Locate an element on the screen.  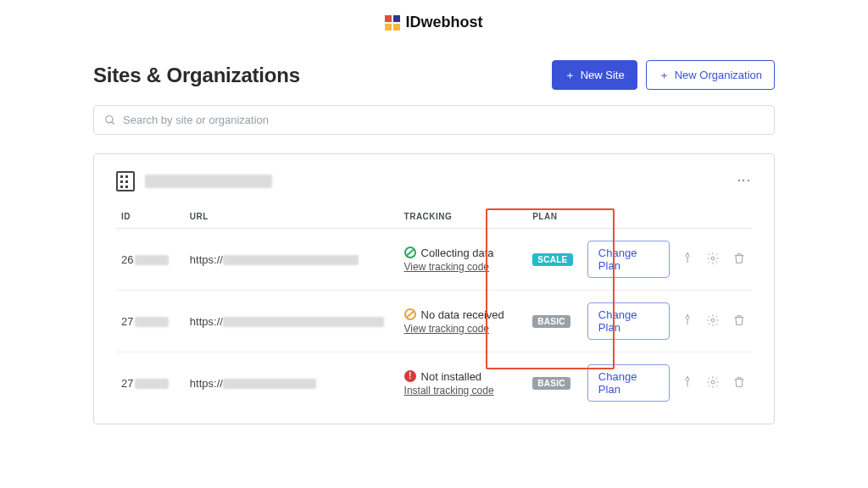
tracking-status: No data received is located at coordinates (464, 315).